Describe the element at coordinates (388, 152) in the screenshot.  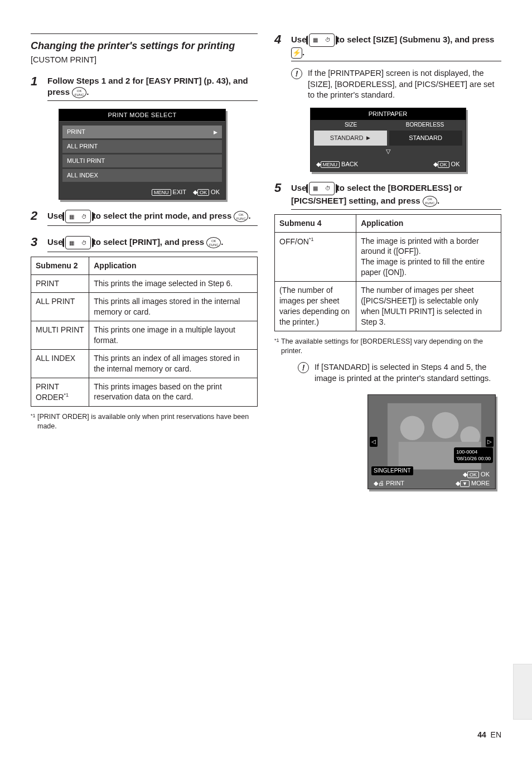
I see `printpaper-arrow-down-icon: ▽` at that location.